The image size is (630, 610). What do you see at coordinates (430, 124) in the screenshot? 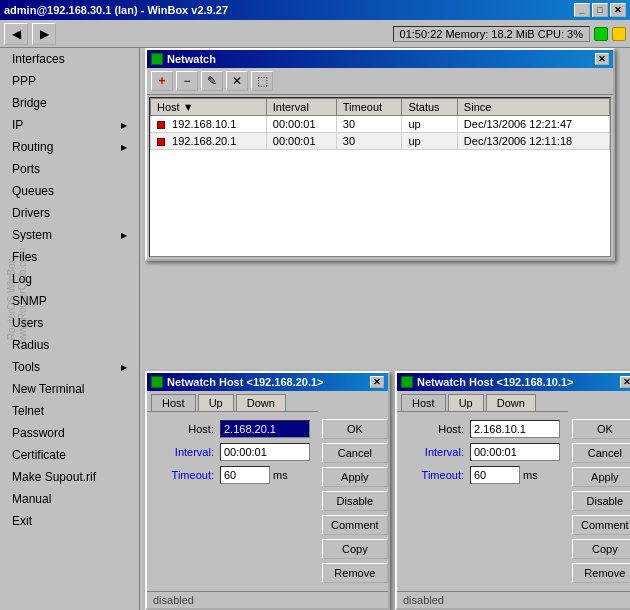
I see `cell-status: up` at bounding box center [430, 124].